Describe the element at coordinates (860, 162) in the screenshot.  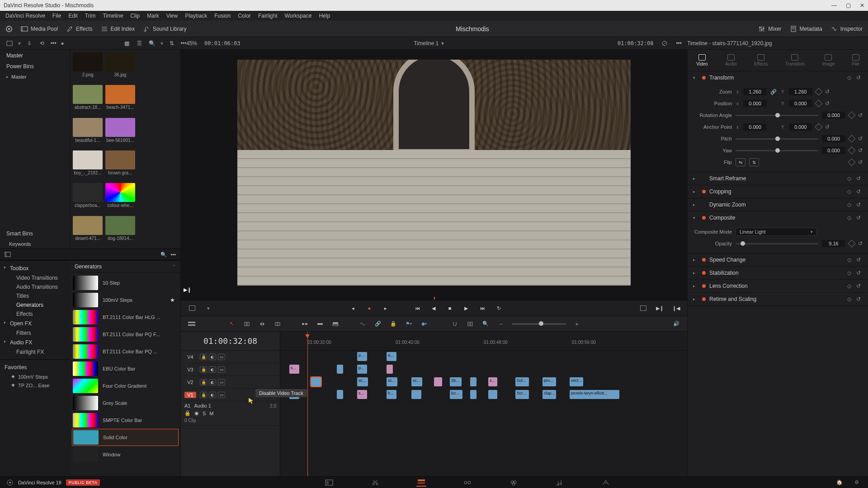
I see `flip-reset-icon: ↺` at that location.